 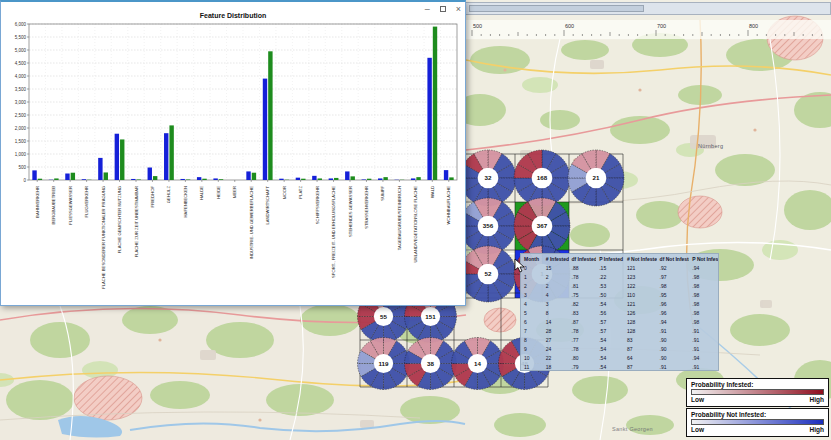 I want to click on table-cell: 1, so click(x=532, y=278).